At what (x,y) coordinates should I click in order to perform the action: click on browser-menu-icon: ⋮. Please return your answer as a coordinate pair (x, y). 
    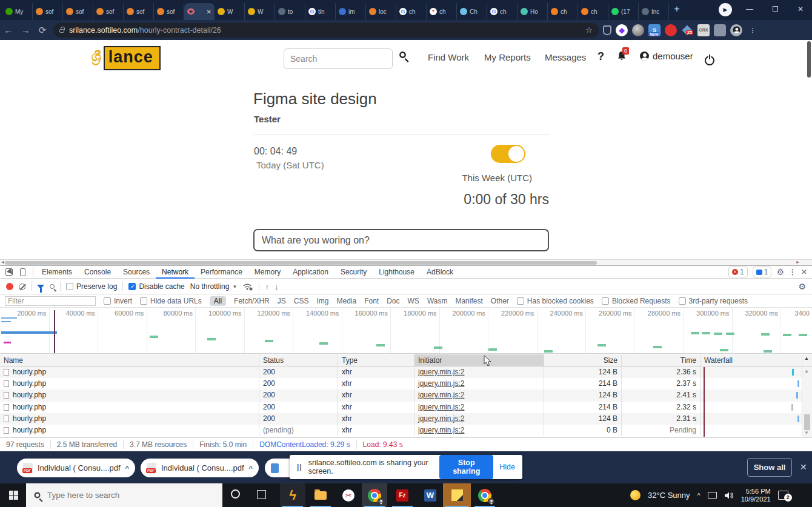
    Looking at the image, I should click on (753, 30).